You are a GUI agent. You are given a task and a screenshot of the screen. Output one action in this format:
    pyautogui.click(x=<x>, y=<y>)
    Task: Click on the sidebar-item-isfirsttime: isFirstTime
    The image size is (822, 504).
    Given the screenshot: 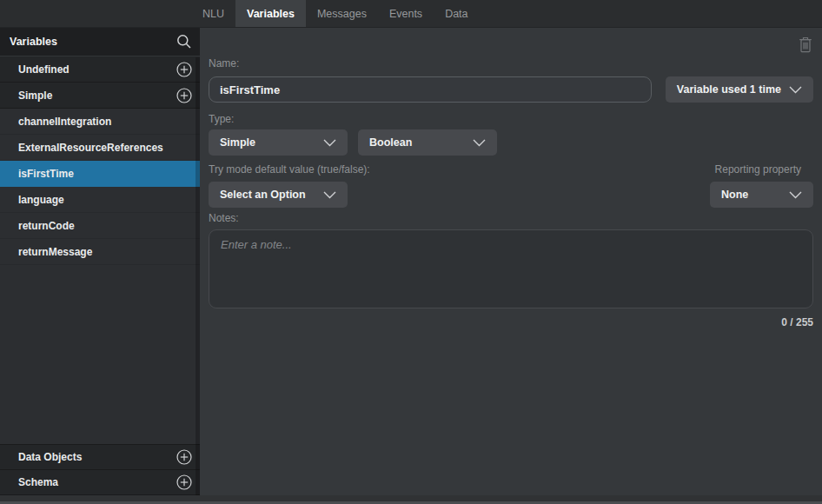 What is the action you would take?
    pyautogui.click(x=100, y=174)
    